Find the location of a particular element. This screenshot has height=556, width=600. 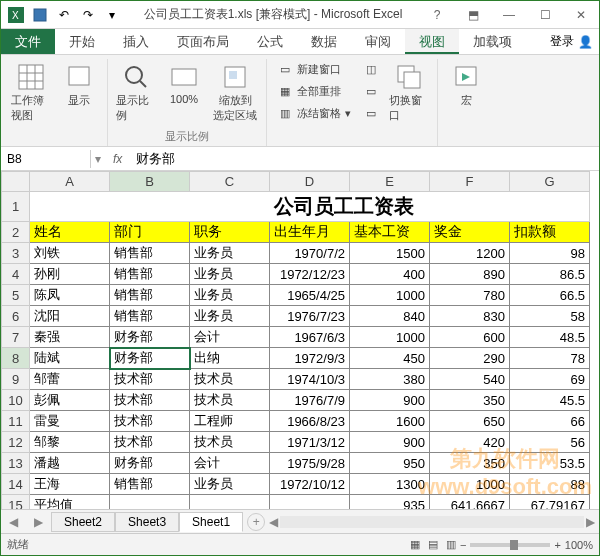

col-header: D is located at coordinates (310, 182).